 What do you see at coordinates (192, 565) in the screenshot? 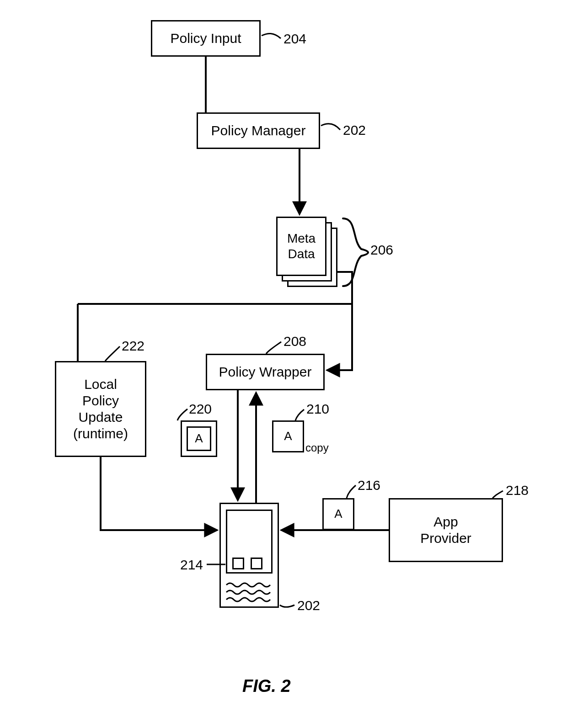
I see `ref-214: 214` at bounding box center [192, 565].